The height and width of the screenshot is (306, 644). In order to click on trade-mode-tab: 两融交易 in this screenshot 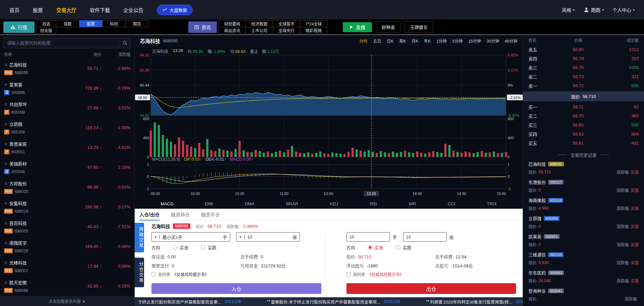, I will do `click(139, 238)`.